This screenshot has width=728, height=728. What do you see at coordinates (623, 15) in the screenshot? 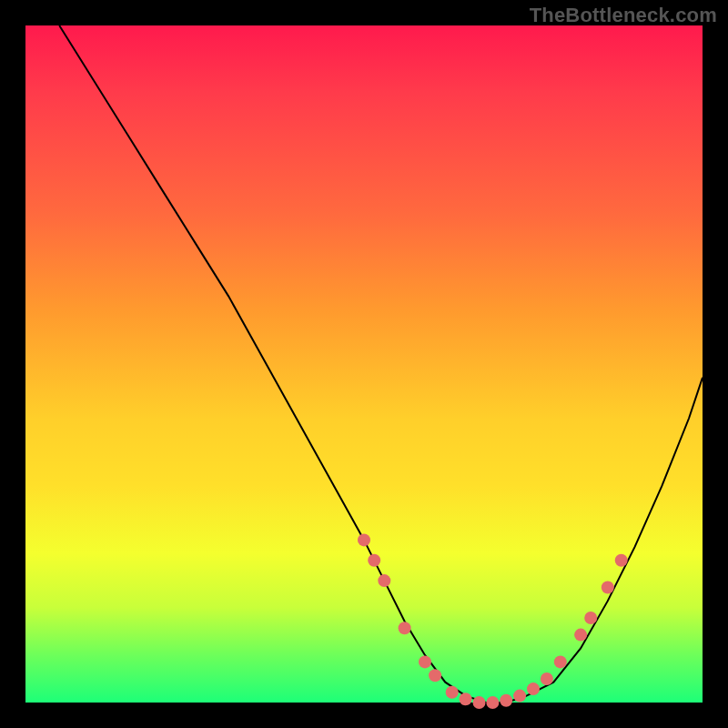
I see `watermark-text: TheBottleneck.com` at bounding box center [623, 15].